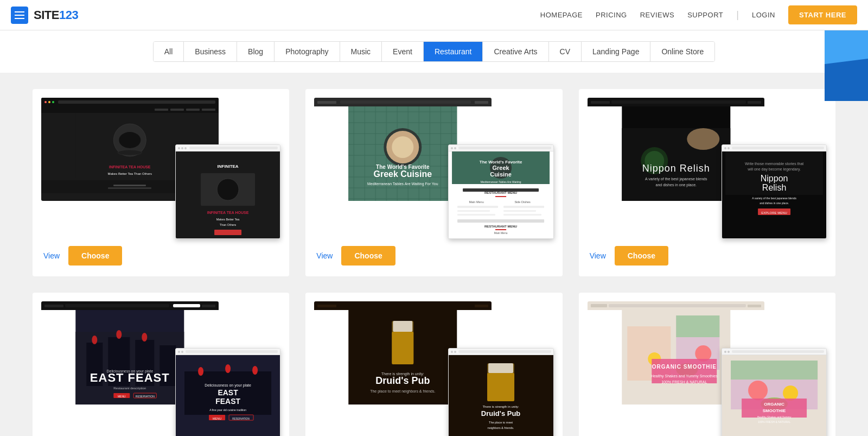 The image size is (868, 436). What do you see at coordinates (228, 225) in the screenshot?
I see `svg-text: Than Others` at bounding box center [228, 225].